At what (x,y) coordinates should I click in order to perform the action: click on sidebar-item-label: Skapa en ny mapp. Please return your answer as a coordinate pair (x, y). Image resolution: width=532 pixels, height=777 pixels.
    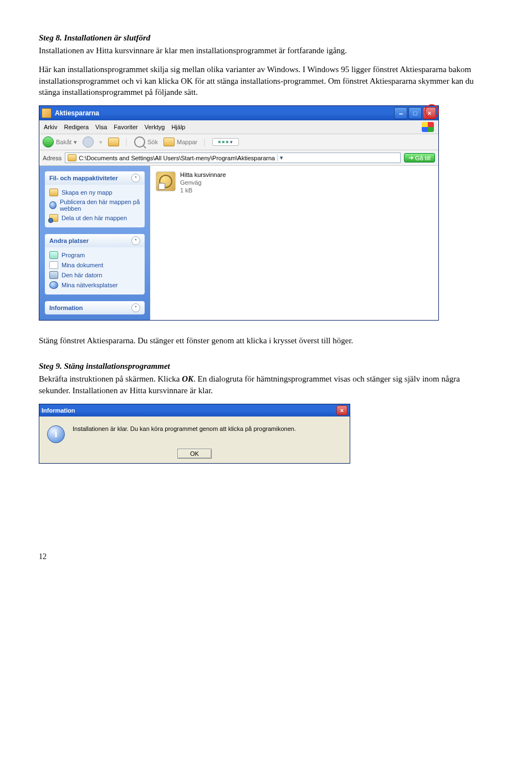
    Looking at the image, I should click on (87, 192).